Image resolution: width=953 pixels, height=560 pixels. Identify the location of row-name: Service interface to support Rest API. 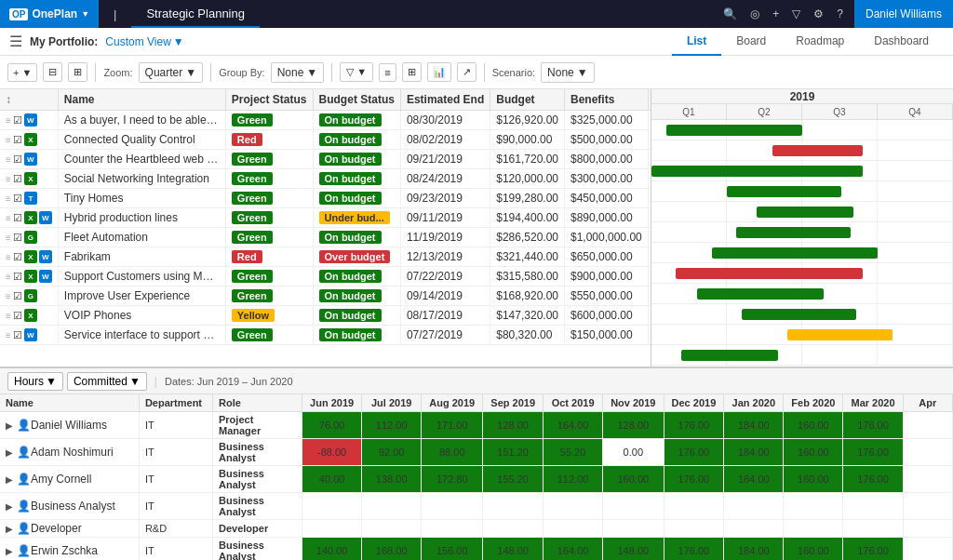
(141, 335).